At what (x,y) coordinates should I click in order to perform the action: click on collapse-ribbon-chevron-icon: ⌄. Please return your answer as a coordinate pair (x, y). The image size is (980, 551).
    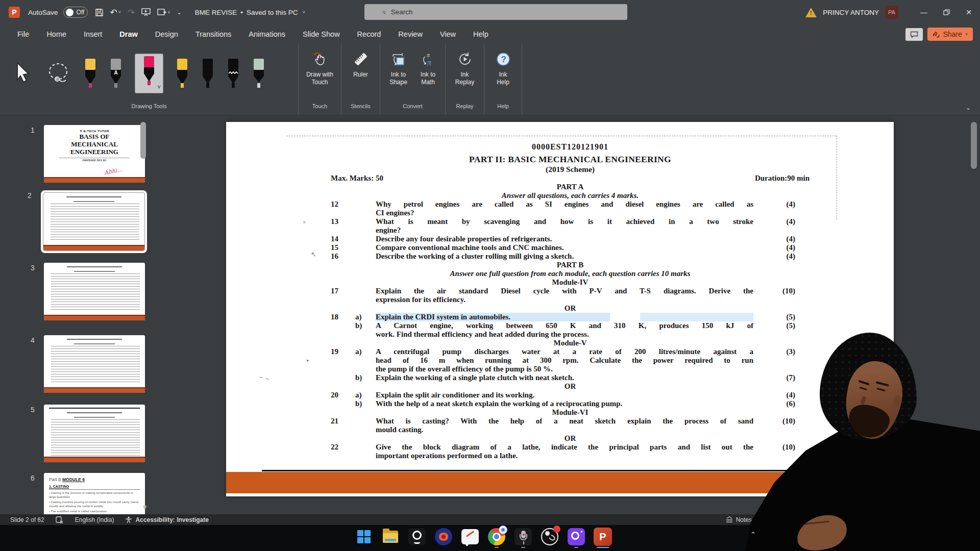
    Looking at the image, I should click on (968, 108).